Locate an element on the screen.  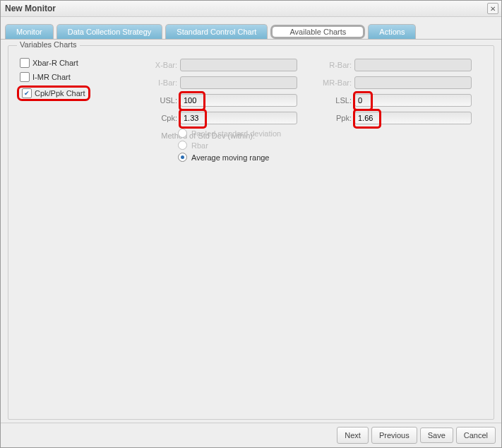
next-button: Next is located at coordinates (353, 435).